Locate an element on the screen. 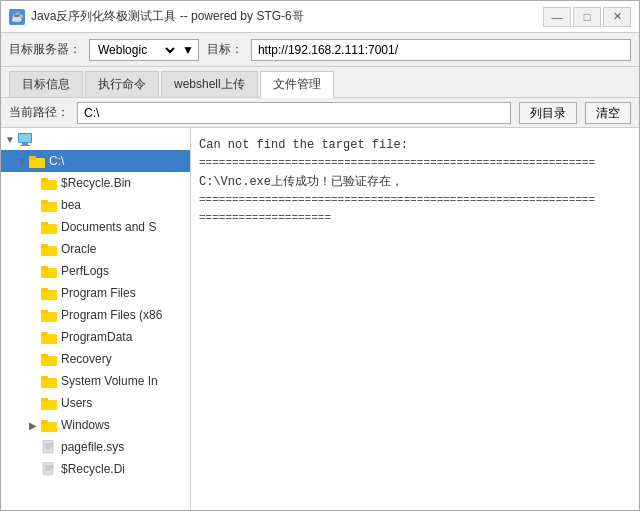 Image resolution: width=640 pixels, height=511 pixels. tree-label-programdata: ProgramData is located at coordinates (96, 337).